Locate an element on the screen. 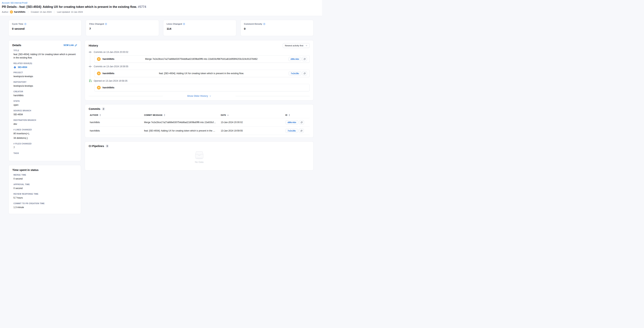  history-sort-dropdown: Newest activity first is located at coordinates (296, 45).